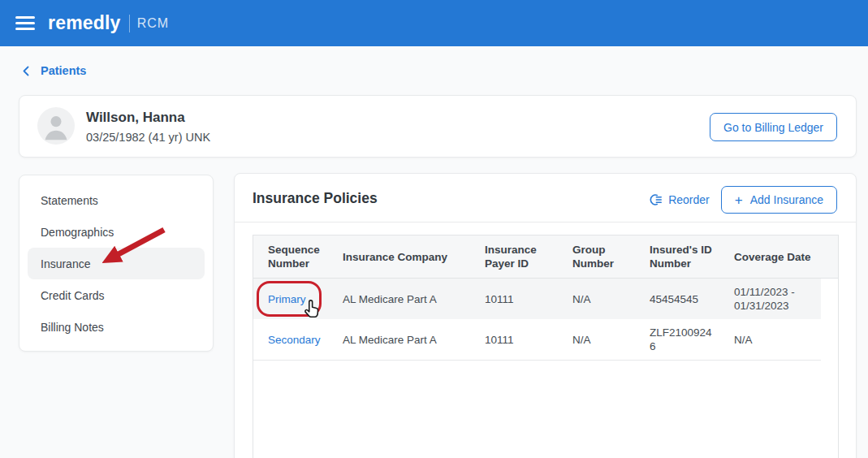 The height and width of the screenshot is (458, 868). What do you see at coordinates (742, 200) in the screenshot?
I see `panel-actions: Reorder + Add Insurance` at bounding box center [742, 200].